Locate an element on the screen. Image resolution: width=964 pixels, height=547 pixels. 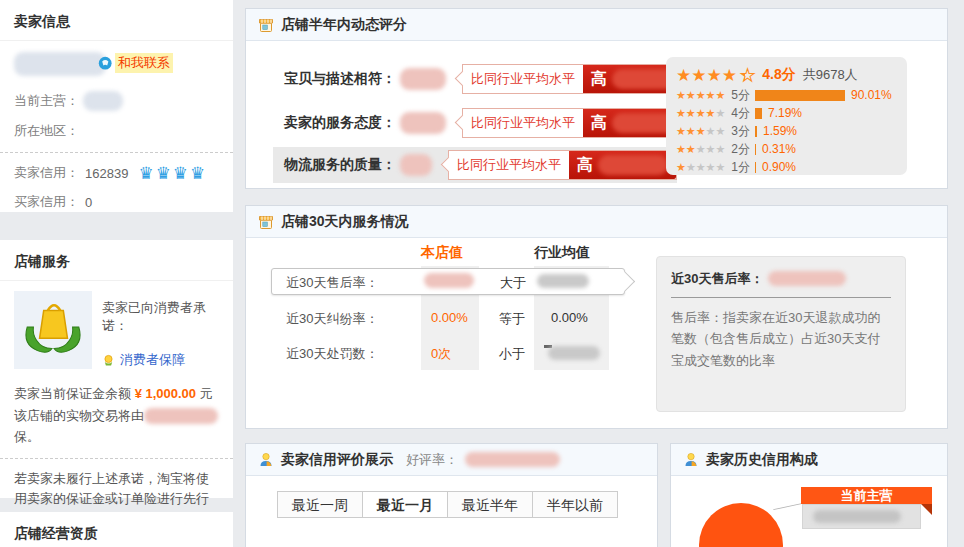
consumer-guarantee-link: 消费者保障 is located at coordinates (160, 360).